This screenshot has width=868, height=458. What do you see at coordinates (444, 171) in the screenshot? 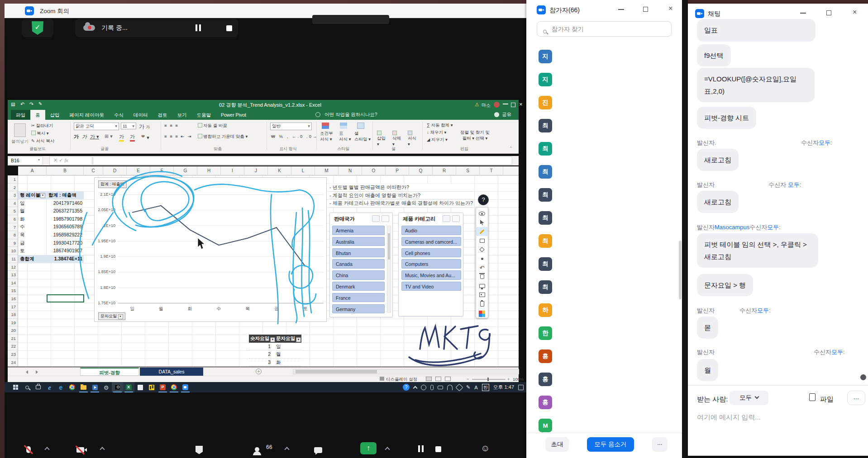
I see `column-header: R` at bounding box center [444, 171].